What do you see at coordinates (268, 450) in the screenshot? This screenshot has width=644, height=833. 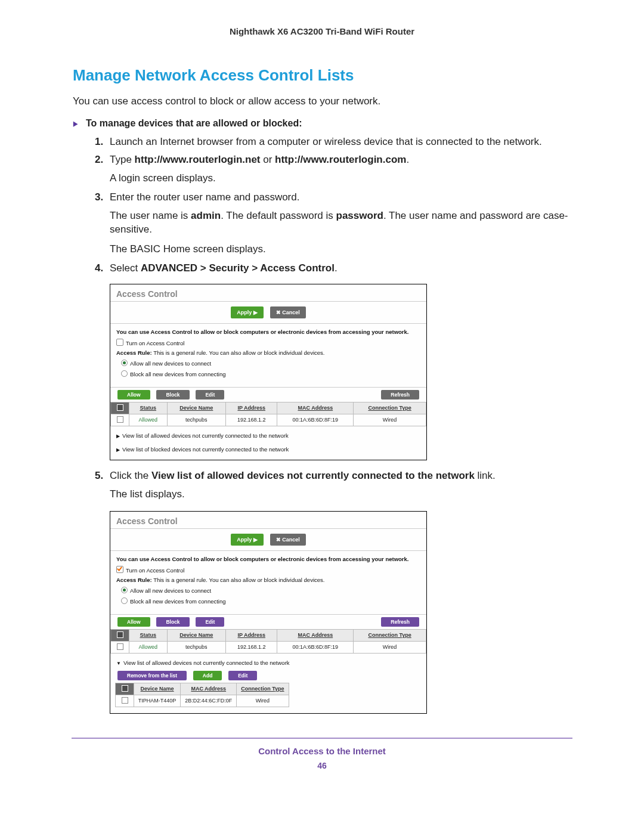 I see `disclosure-blocked: View list of blocked devices not current…` at bounding box center [268, 450].